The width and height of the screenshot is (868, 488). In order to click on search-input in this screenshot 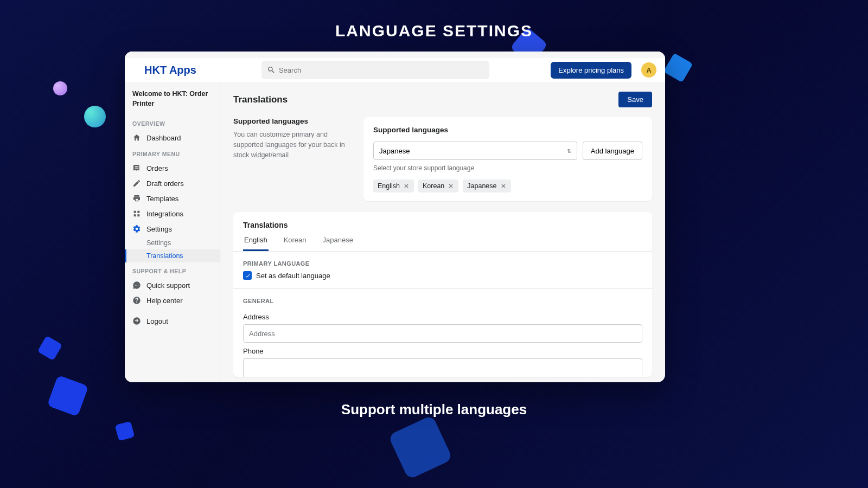, I will do `click(381, 70)`.